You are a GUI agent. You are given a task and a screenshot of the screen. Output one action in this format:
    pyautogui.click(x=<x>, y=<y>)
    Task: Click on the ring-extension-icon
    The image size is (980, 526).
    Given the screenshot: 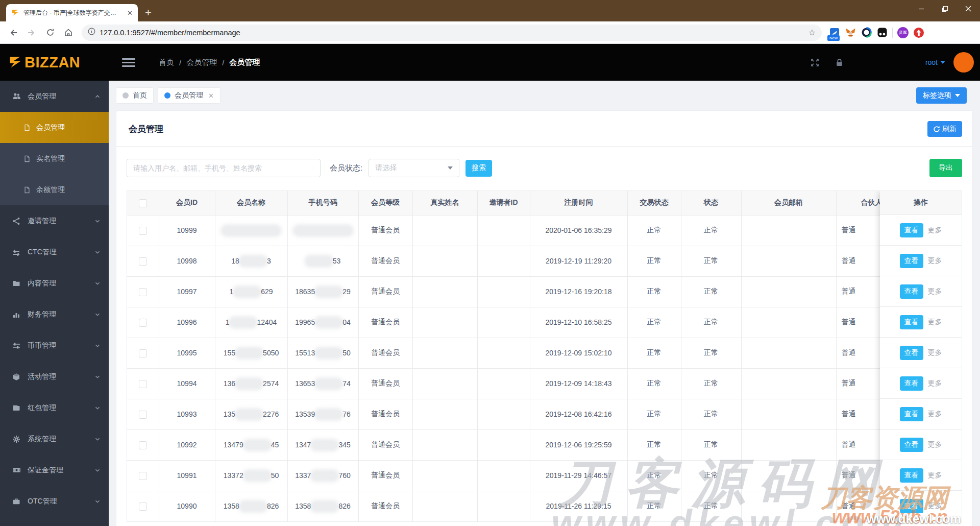 What is the action you would take?
    pyautogui.click(x=866, y=33)
    